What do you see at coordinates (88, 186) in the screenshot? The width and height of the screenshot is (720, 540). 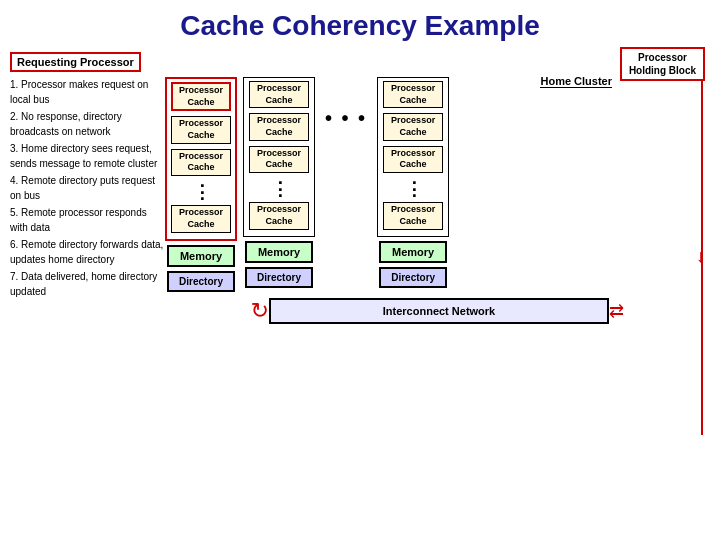 I see `descriptions-panel: Requesting Processor 1. Processor makes …` at bounding box center [88, 186].